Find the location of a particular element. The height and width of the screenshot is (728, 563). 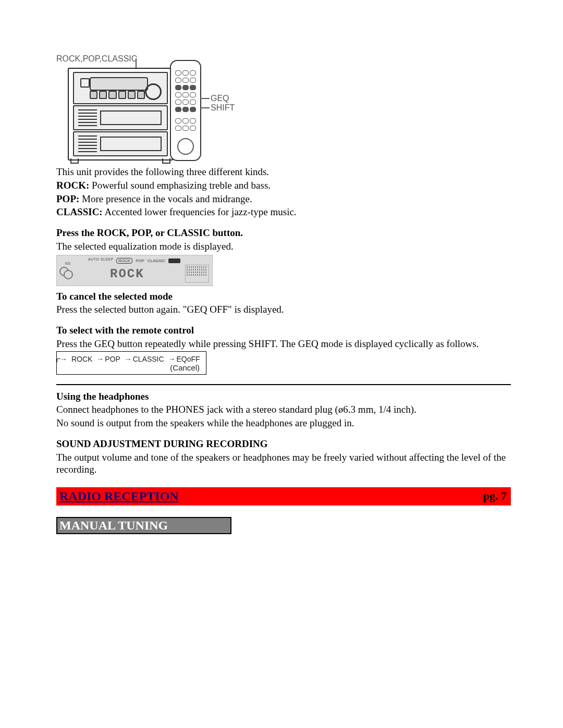

pop-desc: POP: More presence in the vocals and mid… is located at coordinates (284, 199).